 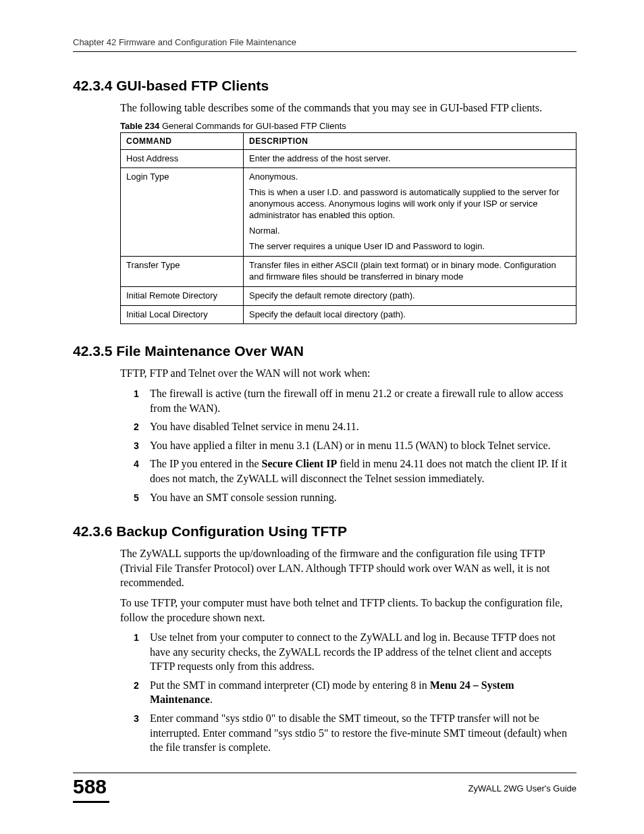 I want to click on list-text: You have an SMT console session running., so click(x=243, y=497).